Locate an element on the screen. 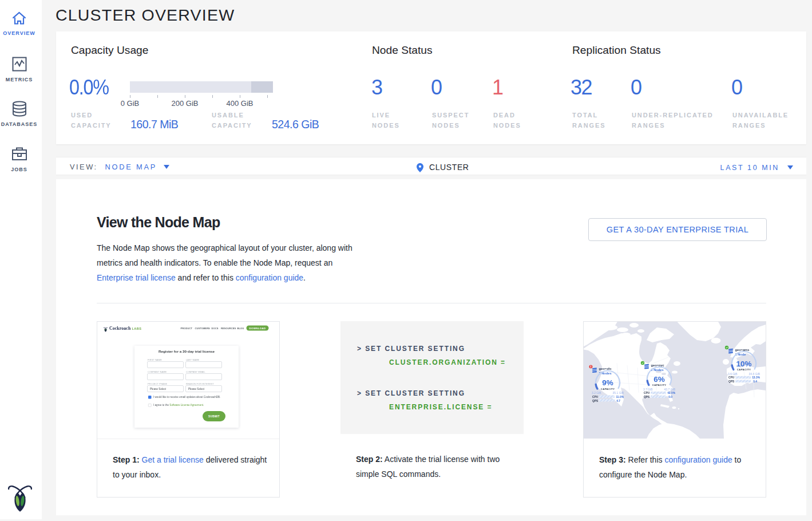 This screenshot has width=812, height=521. svg-text: 3.7 GiB is located at coordinates (648, 389).